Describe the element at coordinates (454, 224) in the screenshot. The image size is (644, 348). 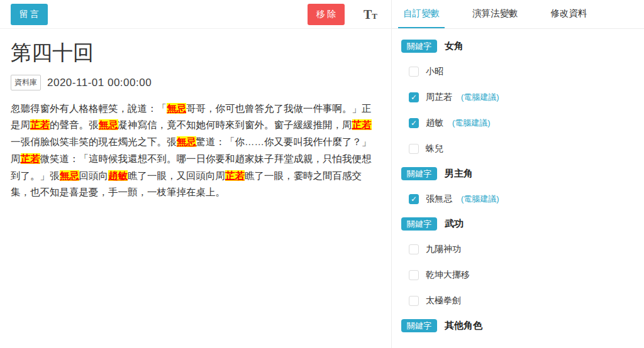
I see `keyword-section-title: 武功` at that location.